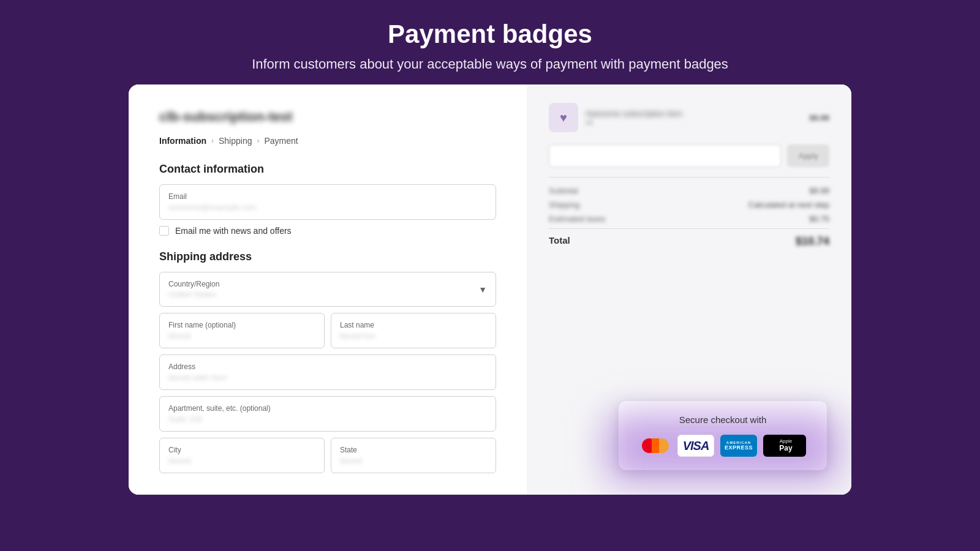 This screenshot has height=551, width=980. Describe the element at coordinates (809, 156) in the screenshot. I see `coupon-apply-button: Apply` at that location.